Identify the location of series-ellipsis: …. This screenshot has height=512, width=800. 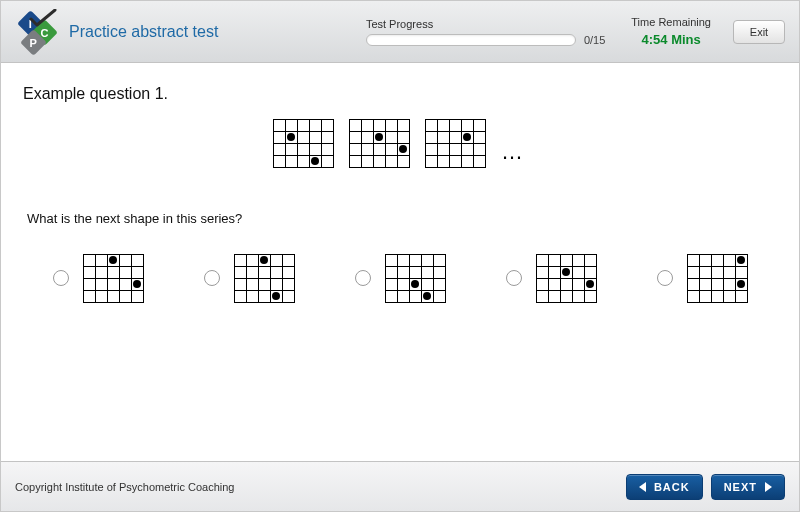
(514, 153).